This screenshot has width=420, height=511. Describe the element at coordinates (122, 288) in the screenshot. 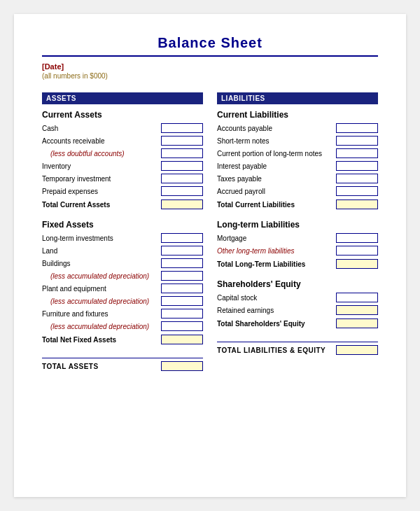

I see `list-item: Plant and equipment` at that location.